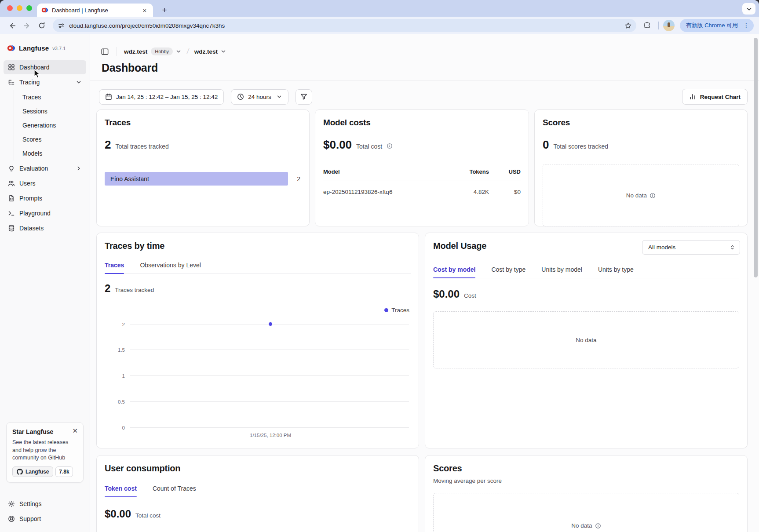  Describe the element at coordinates (120, 491) in the screenshot. I see `tab-token-cost: Token cost` at that location.